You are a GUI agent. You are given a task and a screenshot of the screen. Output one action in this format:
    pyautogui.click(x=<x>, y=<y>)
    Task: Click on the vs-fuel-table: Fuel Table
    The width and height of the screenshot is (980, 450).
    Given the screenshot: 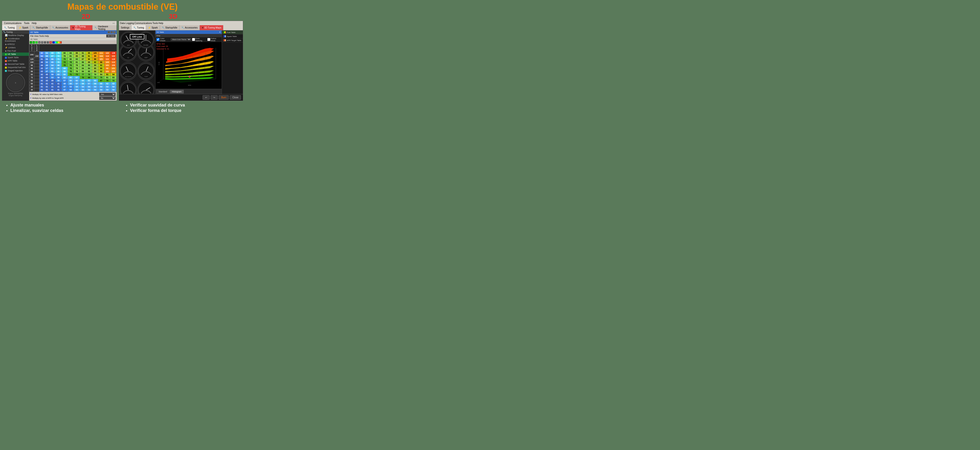 What is the action you would take?
    pyautogui.click(x=232, y=32)
    